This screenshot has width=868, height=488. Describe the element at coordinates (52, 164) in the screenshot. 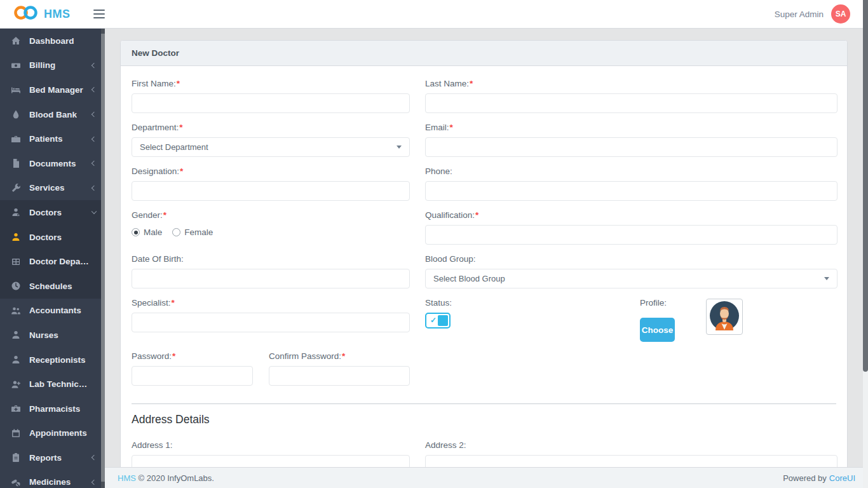

I see `sidebar-item-documents: Documents` at that location.